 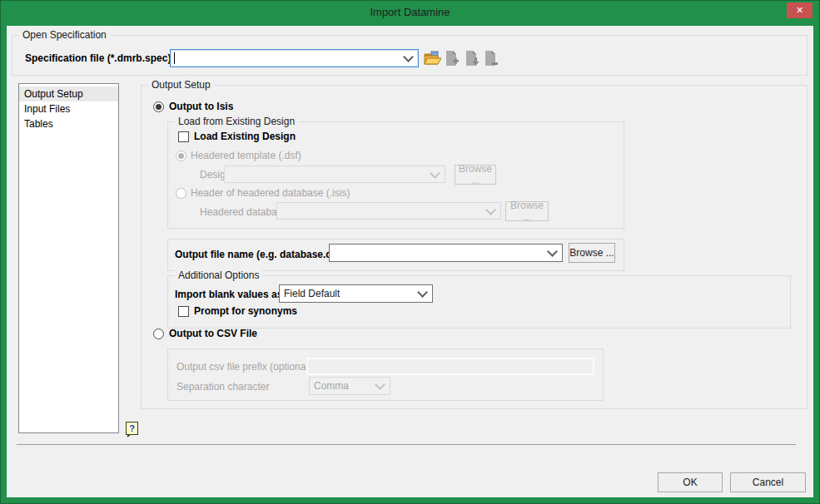 What do you see at coordinates (98, 58) in the screenshot?
I see `spec-file-label: Specification file (*.dmrb.spec)` at bounding box center [98, 58].